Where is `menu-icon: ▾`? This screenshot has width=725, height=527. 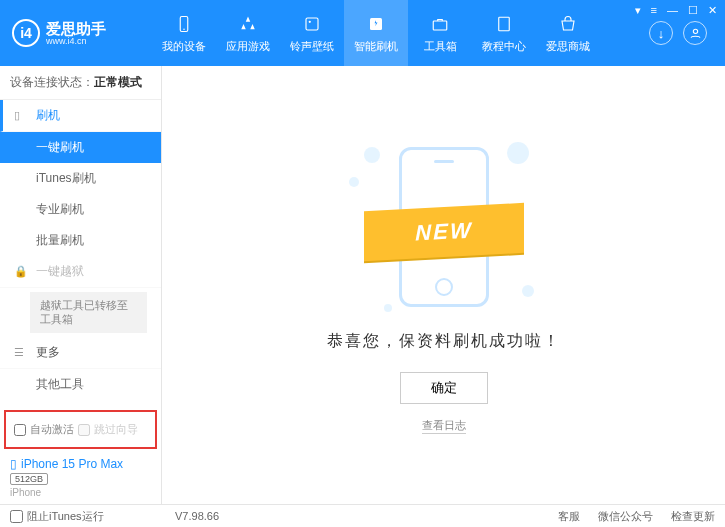
menu-icon: ▾ is located at coordinates (638, 10).